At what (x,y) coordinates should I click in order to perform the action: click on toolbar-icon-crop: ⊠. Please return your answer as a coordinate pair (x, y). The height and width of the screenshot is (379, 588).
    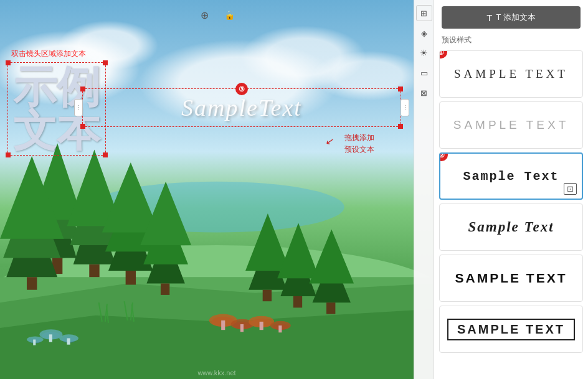
    Looking at the image, I should click on (424, 93).